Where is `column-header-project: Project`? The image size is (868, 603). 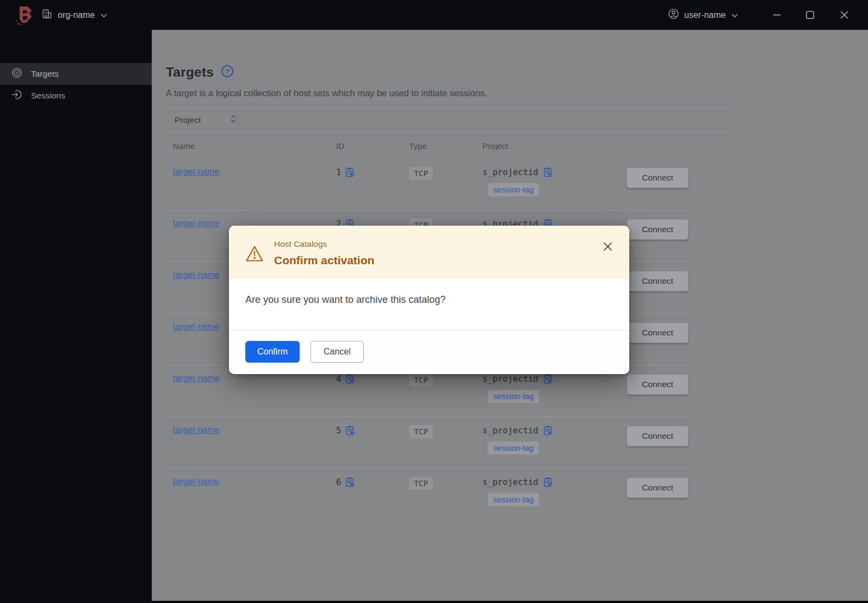 column-header-project: Project is located at coordinates (544, 146).